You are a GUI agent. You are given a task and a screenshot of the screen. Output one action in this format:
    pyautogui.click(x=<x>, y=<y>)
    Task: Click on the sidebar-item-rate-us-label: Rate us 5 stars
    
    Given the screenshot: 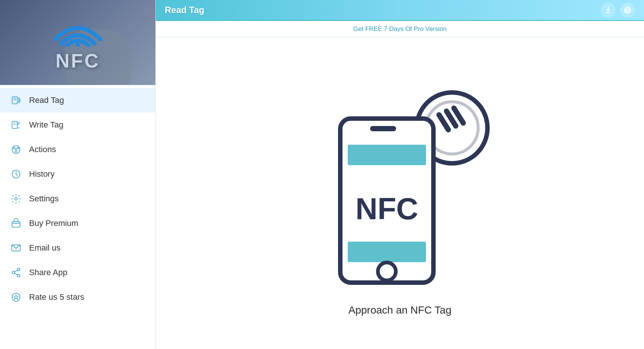 What is the action you would take?
    pyautogui.click(x=57, y=297)
    